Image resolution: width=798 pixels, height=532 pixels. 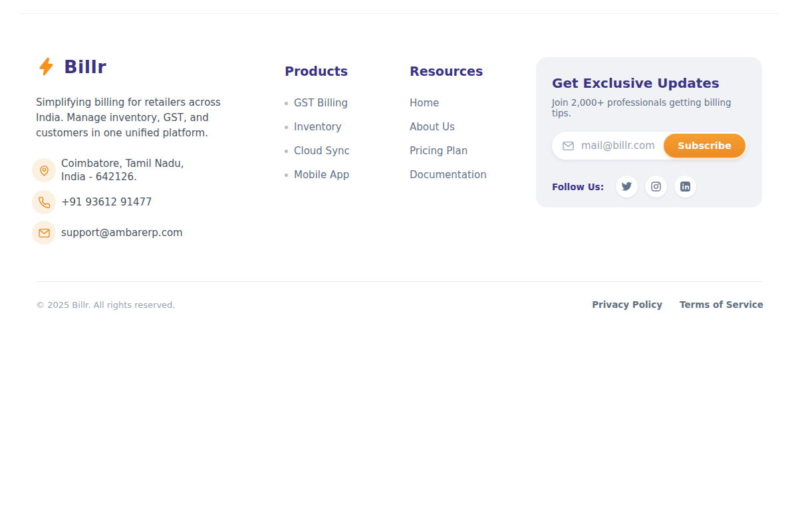 I want to click on mail-icon, so click(x=44, y=233).